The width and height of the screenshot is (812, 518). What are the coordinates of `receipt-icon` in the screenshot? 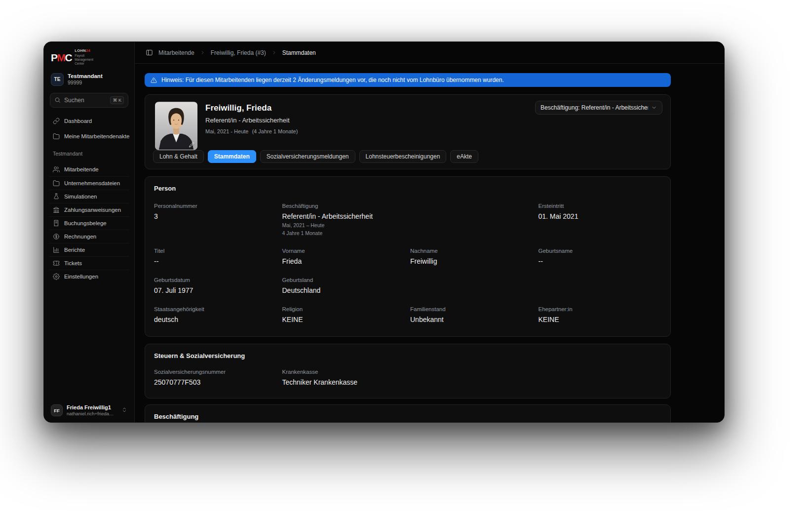 It's located at (56, 223).